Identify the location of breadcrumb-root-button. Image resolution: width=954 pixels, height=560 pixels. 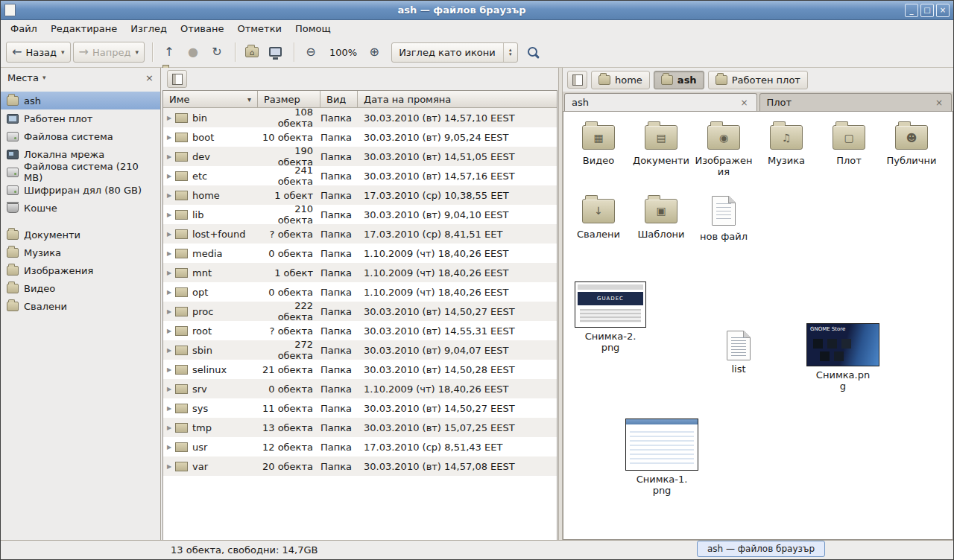
(577, 80).